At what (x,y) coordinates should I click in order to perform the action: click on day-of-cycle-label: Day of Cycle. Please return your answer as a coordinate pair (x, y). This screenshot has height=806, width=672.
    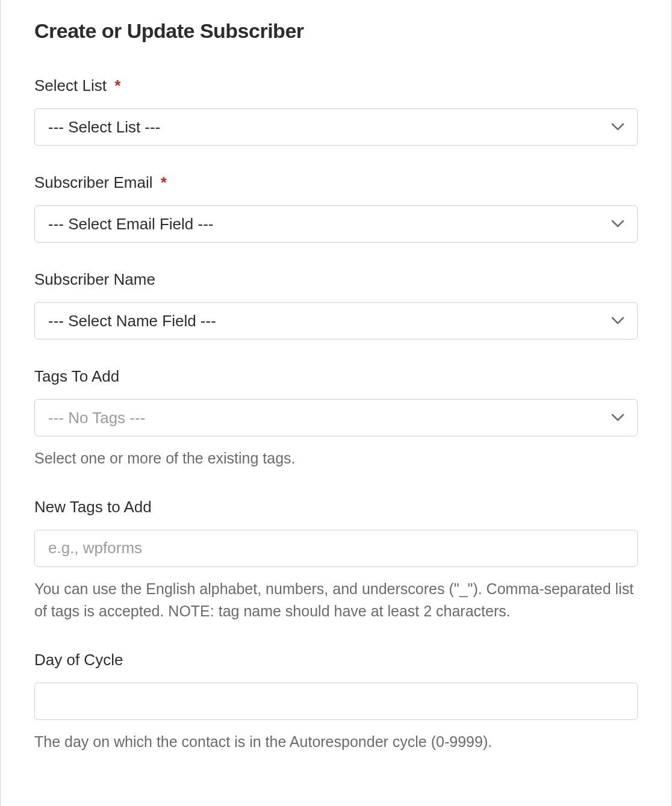
    Looking at the image, I should click on (336, 660).